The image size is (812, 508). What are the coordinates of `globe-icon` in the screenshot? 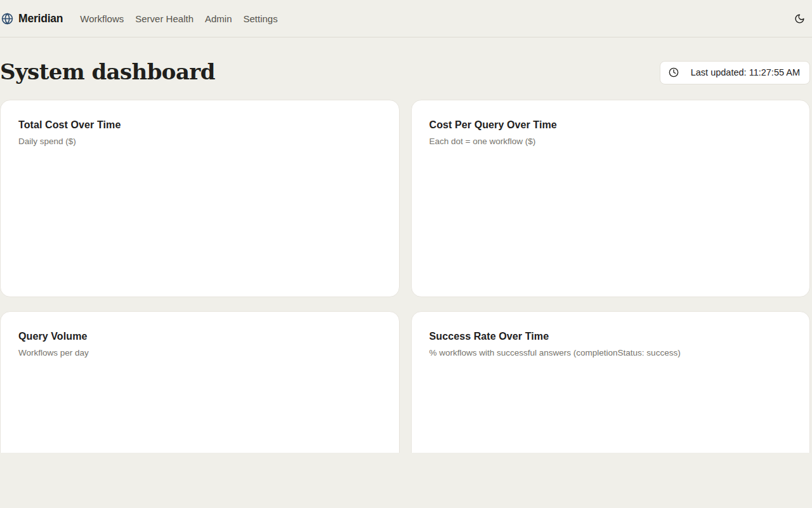 It's located at (8, 19).